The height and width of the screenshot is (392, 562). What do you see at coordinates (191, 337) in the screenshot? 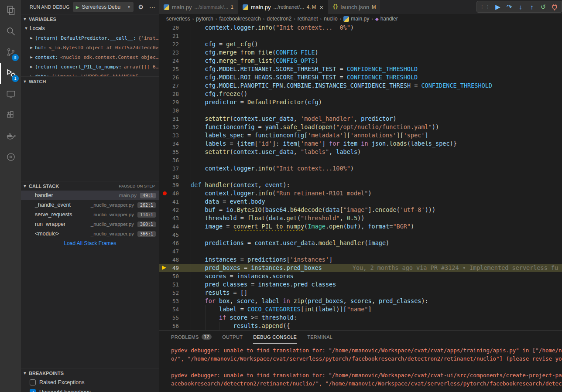
I see `panel-tab-problems: PROBLEMS12` at bounding box center [191, 337].